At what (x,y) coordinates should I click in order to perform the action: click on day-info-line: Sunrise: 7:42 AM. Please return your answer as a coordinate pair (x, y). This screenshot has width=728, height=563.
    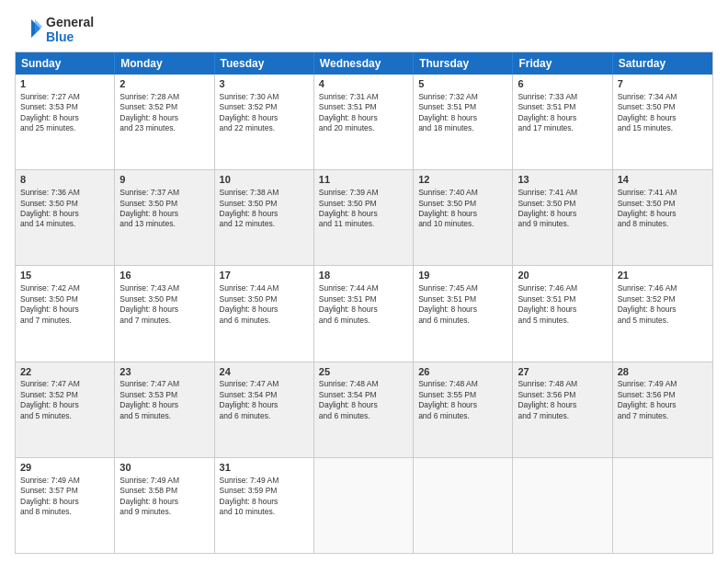
    Looking at the image, I should click on (64, 289).